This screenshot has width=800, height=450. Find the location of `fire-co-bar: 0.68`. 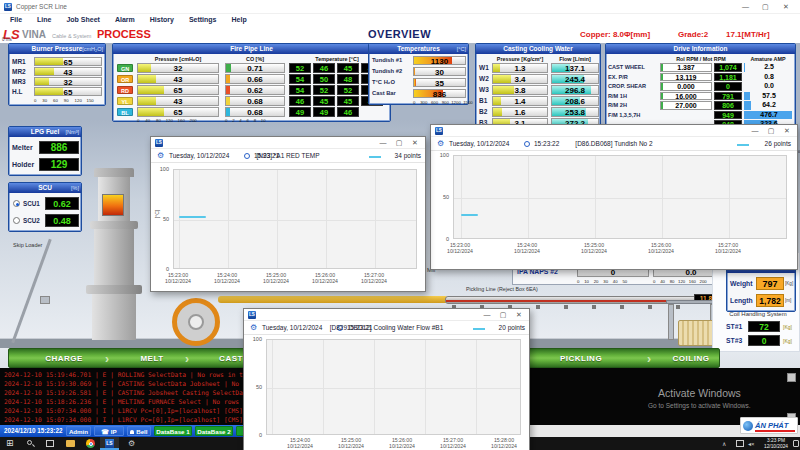

fire-co-bar: 0.68 is located at coordinates (255, 101).